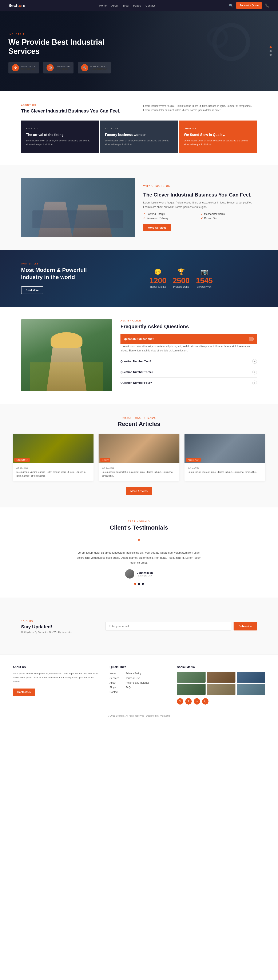  What do you see at coordinates (225, 470) in the screenshot?
I see `article-body-3: Jun 9, 2021 Lorem ipsum libero ut justo,…` at bounding box center [225, 470].